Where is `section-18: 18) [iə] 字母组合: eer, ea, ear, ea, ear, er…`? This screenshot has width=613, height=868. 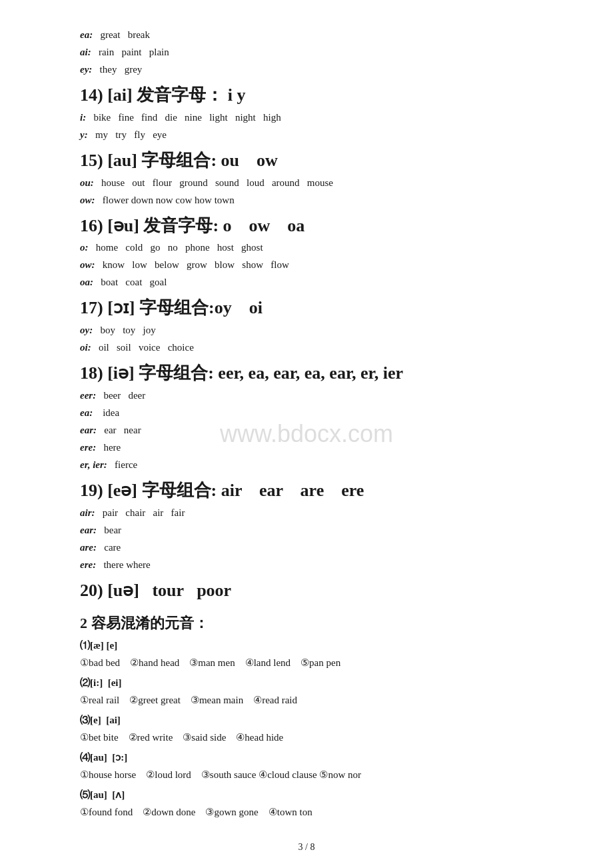 section-18: 18) [iə] 字母组合: eer, ea, ear, ea, ear, er… is located at coordinates (306, 417).